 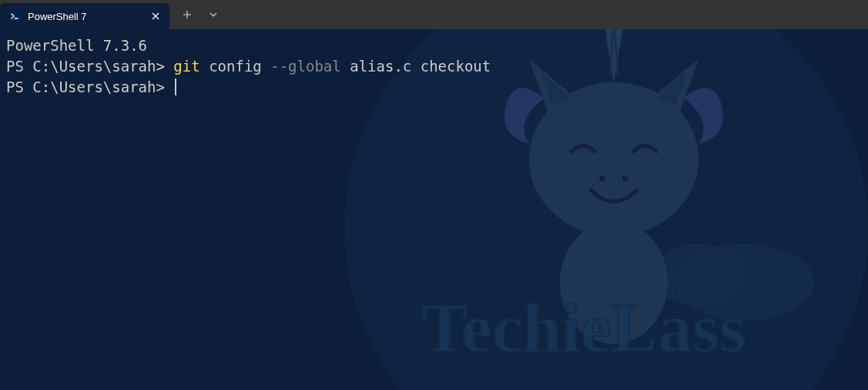 I want to click on terminal-prompt-line: PS C:\Users\sarah>, so click(x=434, y=88).